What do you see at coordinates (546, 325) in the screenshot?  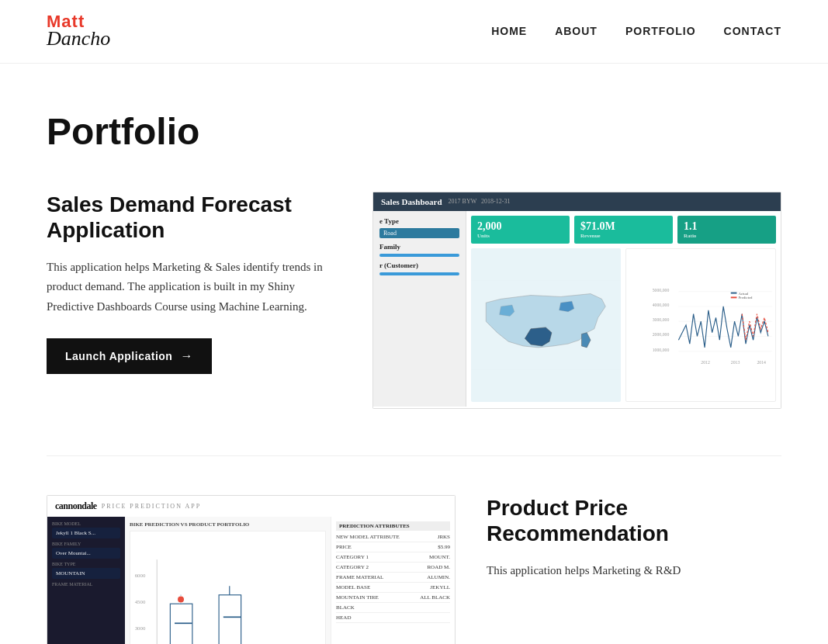 I see `dashboard-map` at bounding box center [546, 325].